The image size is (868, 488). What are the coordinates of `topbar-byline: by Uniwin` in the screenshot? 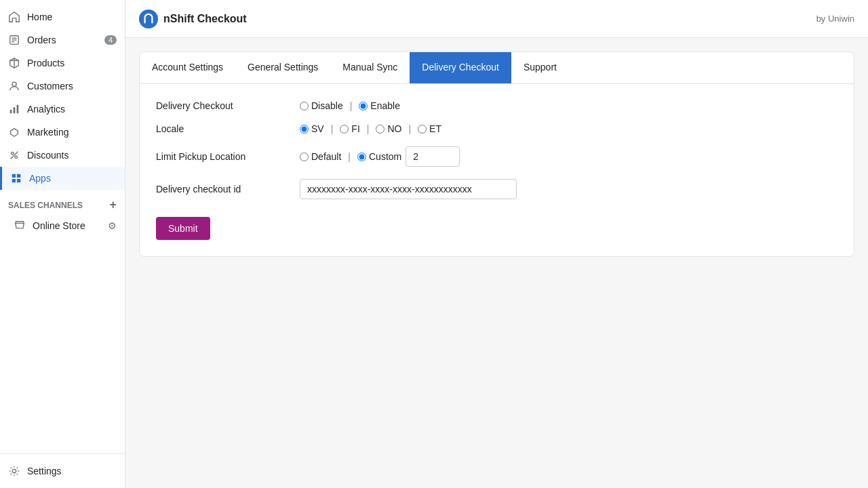 It's located at (835, 19).